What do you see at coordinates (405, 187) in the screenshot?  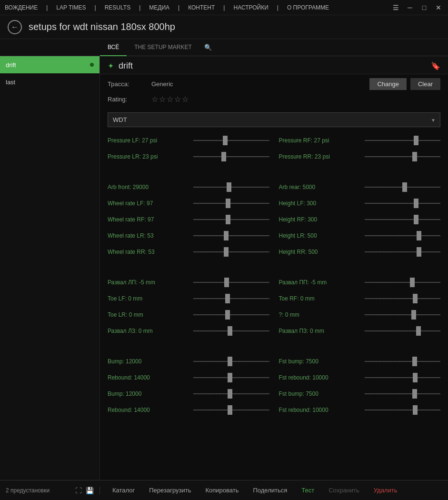 I see `arb-rear-thumb` at bounding box center [405, 187].